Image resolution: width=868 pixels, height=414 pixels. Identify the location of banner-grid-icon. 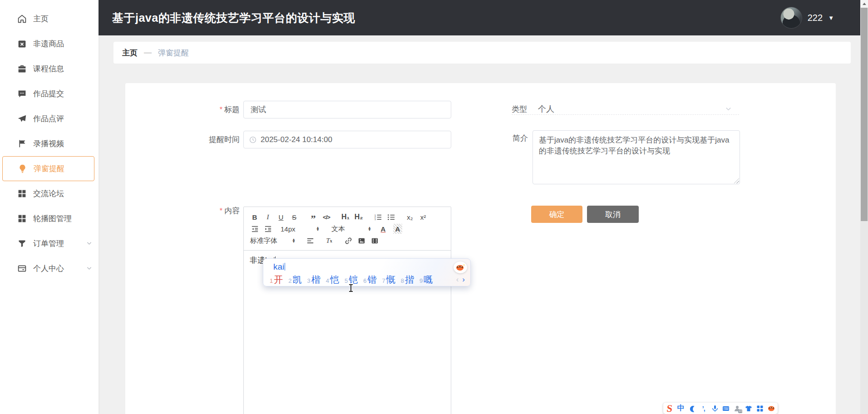
(22, 219).